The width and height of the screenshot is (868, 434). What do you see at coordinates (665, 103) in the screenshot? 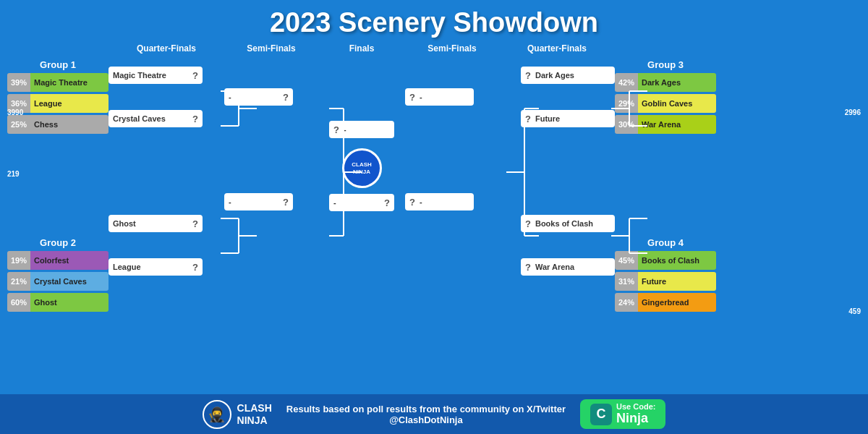
I see `group3-item-2: 29% Goblin Caves` at bounding box center [665, 103].